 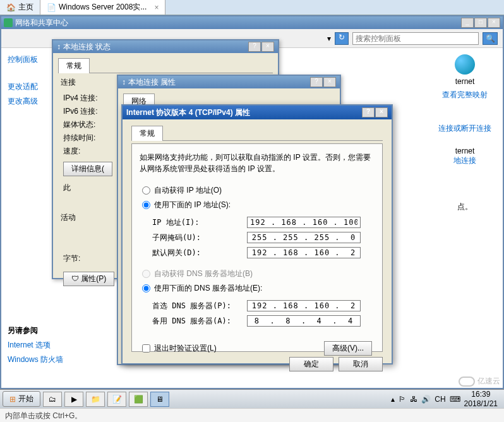 I want to click on language-indicator: CH, so click(x=440, y=399).